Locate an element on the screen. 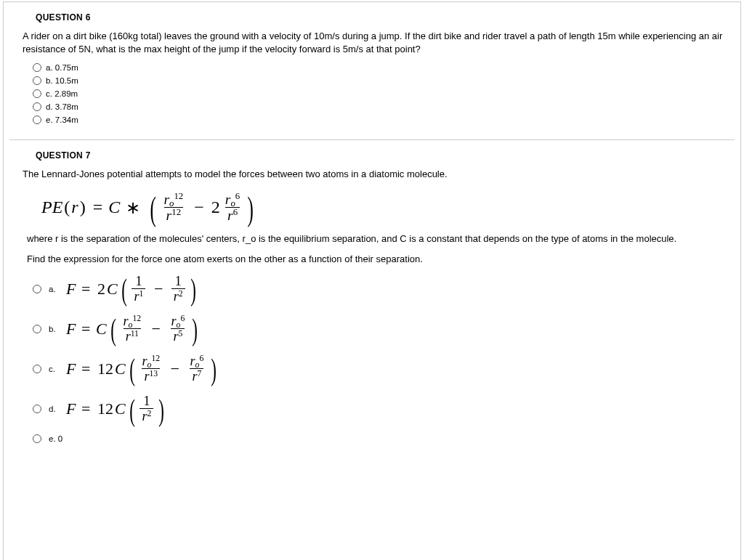 The image size is (744, 560). q6-label-b: b. 10.5m is located at coordinates (62, 81).